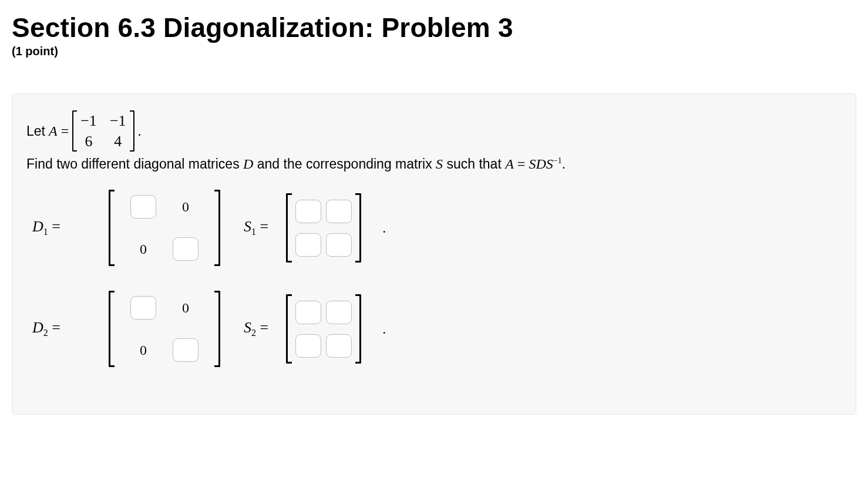 This screenshot has width=868, height=491. Describe the element at coordinates (59, 228) in the screenshot. I see `D1-label: D1 =` at that location.